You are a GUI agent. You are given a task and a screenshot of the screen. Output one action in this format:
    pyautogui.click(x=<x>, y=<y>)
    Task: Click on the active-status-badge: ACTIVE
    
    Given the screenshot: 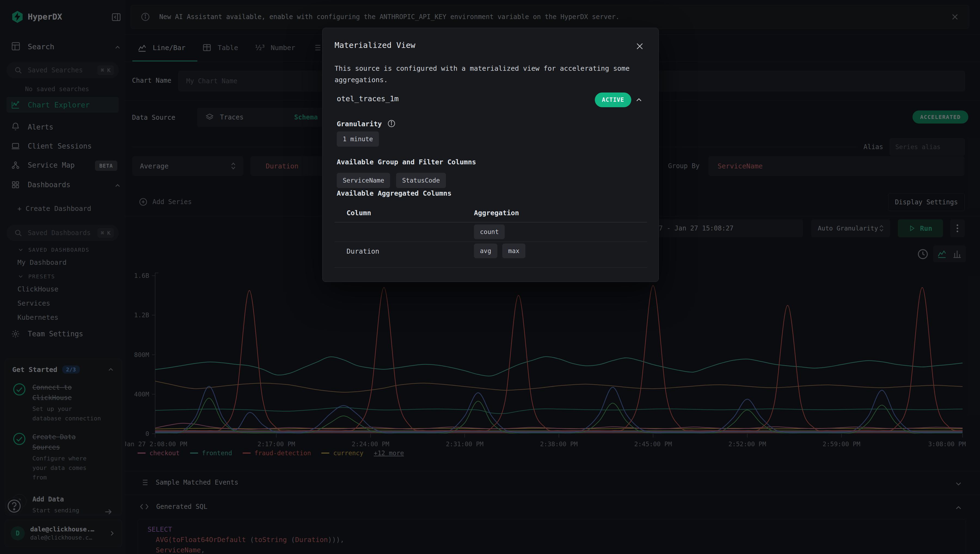 What is the action you would take?
    pyautogui.click(x=613, y=100)
    